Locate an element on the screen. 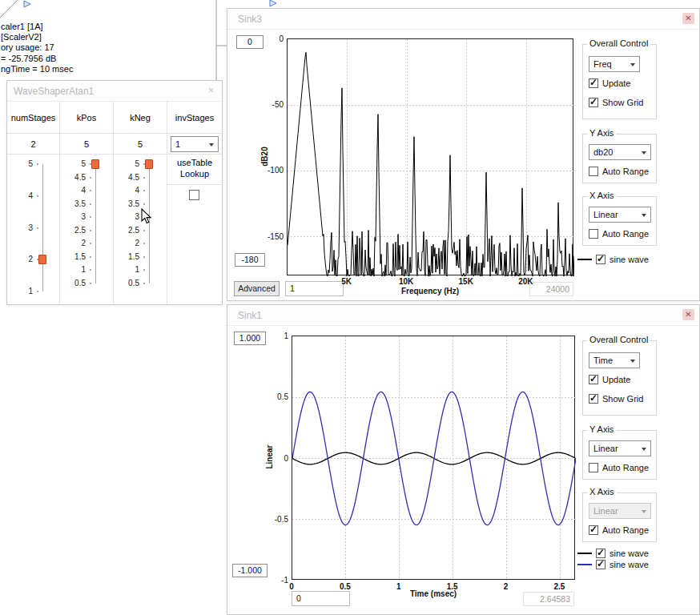  y-axis-dropdown: db20 is located at coordinates (620, 152).